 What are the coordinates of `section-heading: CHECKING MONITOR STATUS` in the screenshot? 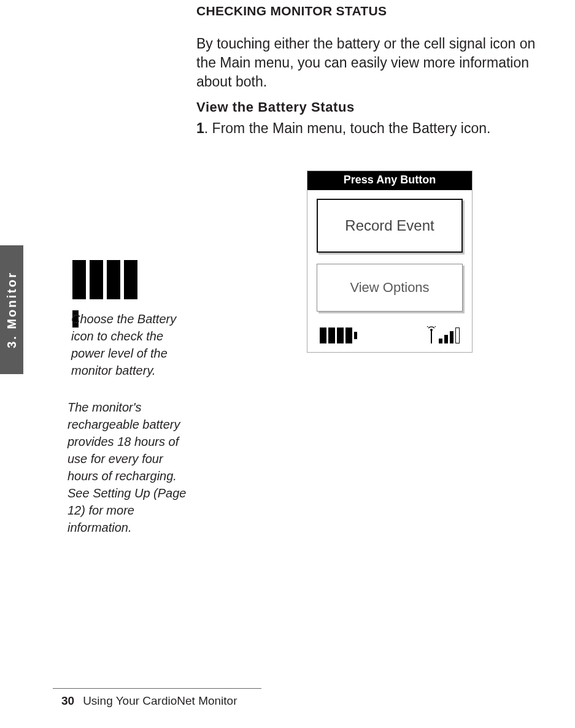 It's located at (291, 11).